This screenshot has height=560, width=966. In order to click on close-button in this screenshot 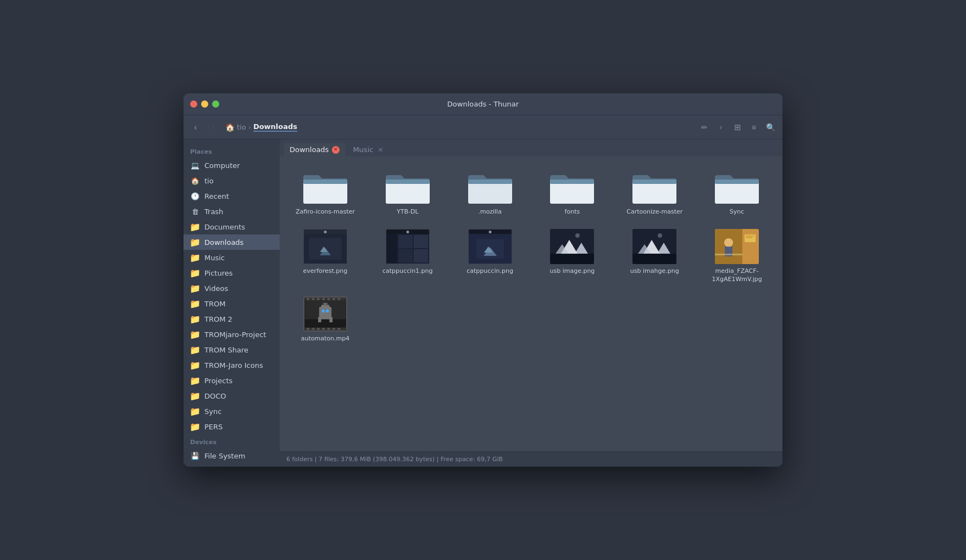, I will do `click(193, 104)`.